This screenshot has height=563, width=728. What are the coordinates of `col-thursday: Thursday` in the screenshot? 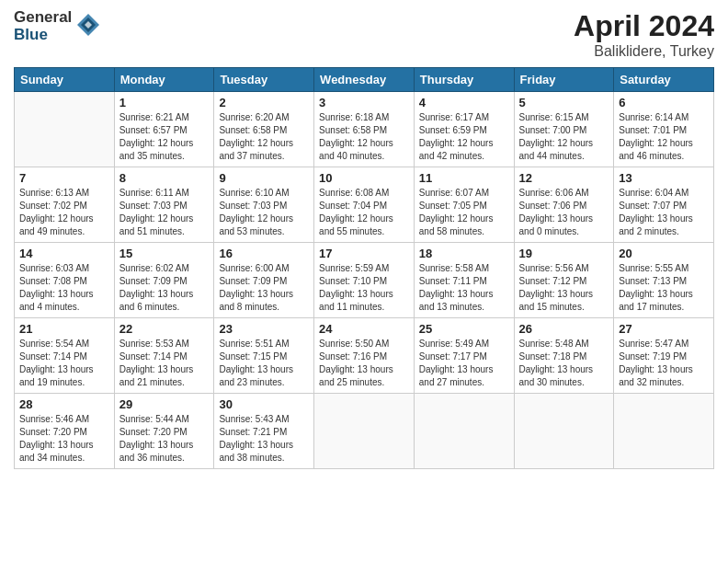 It's located at (463, 80).